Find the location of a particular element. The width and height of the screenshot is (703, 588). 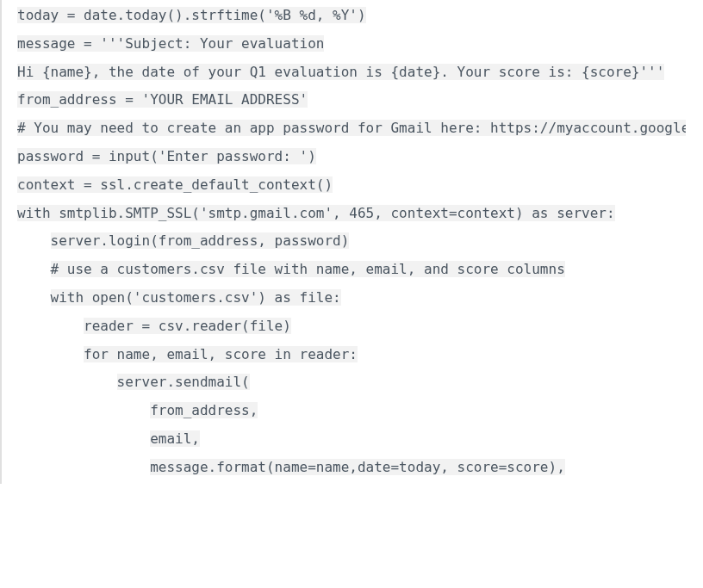

code-line: reader = csv.reader(file) is located at coordinates (352, 327).